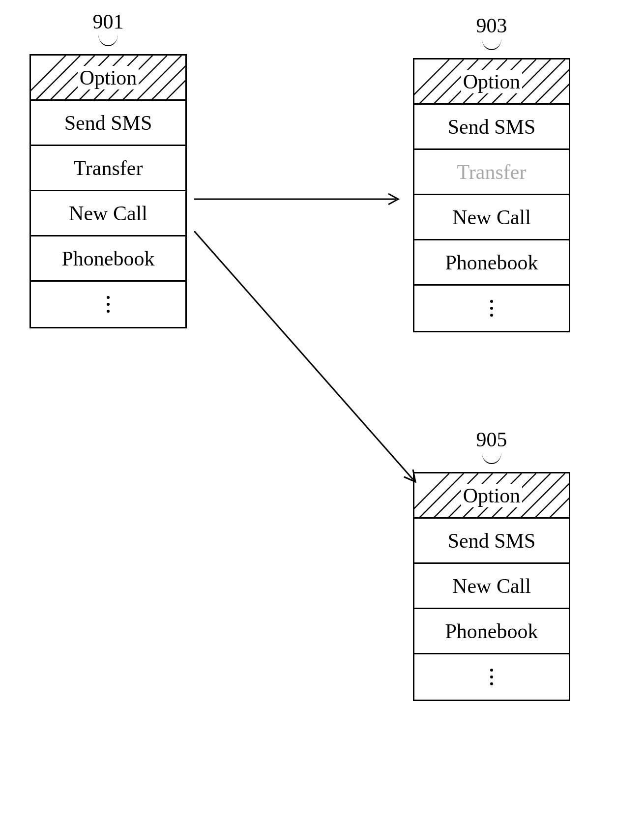 The image size is (644, 823). What do you see at coordinates (492, 587) in the screenshot?
I see `menu-905: Option Send SMS New Call Phonebook` at bounding box center [492, 587].